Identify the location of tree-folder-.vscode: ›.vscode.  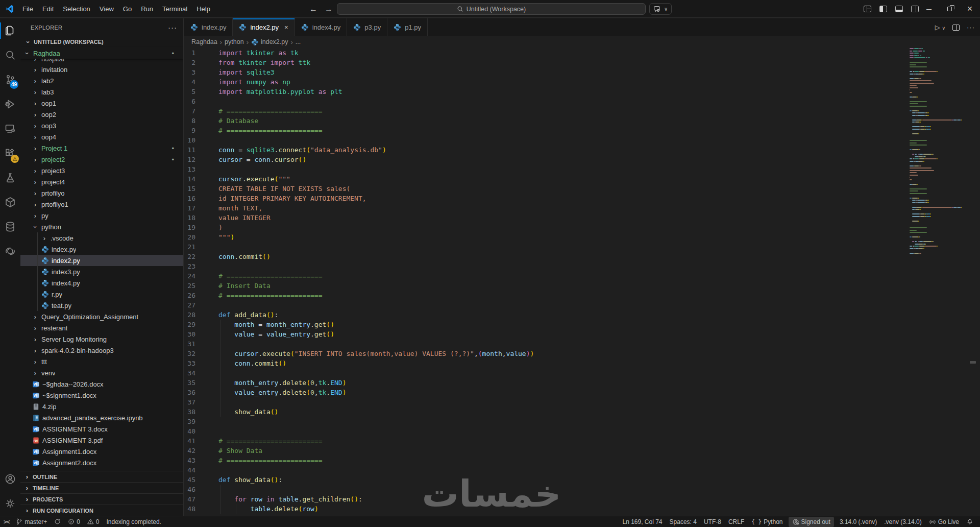
(102, 238).